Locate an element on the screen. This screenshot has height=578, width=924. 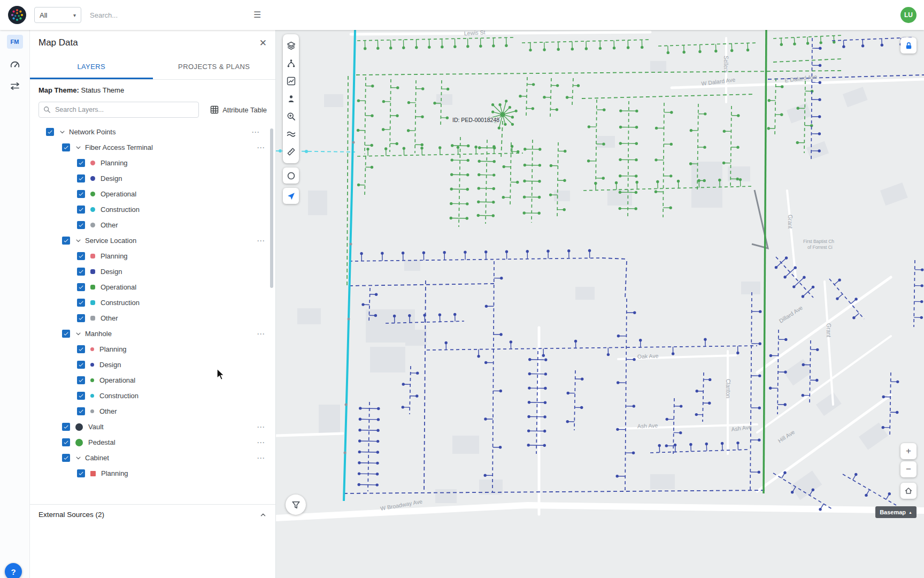
layer-row: Vault⋯ is located at coordinates (153, 427).